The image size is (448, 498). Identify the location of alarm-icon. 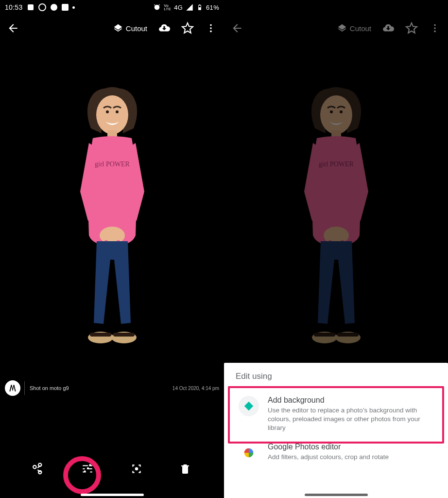
(157, 7).